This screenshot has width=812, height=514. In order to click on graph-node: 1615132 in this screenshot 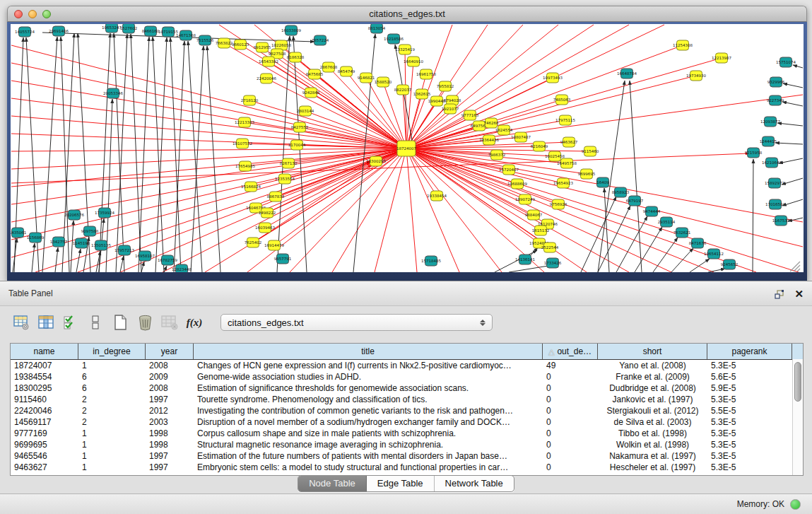, I will do `click(541, 230)`.